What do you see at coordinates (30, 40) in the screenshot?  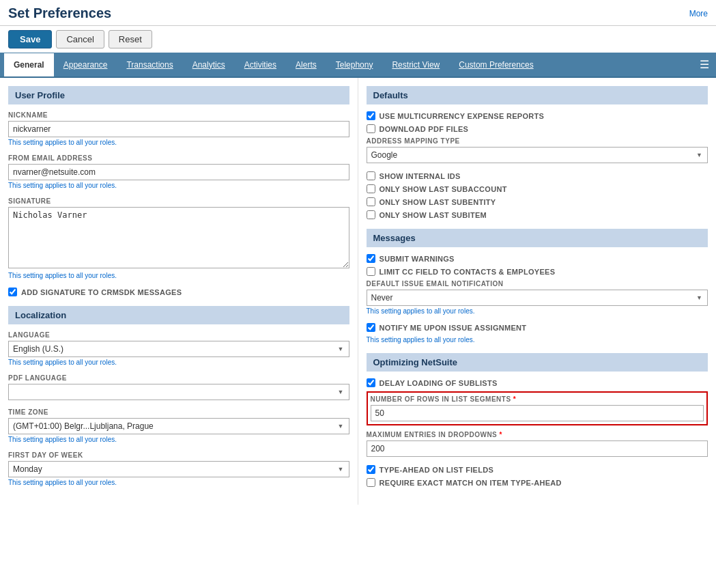 I see `save-button: Save` at bounding box center [30, 40].